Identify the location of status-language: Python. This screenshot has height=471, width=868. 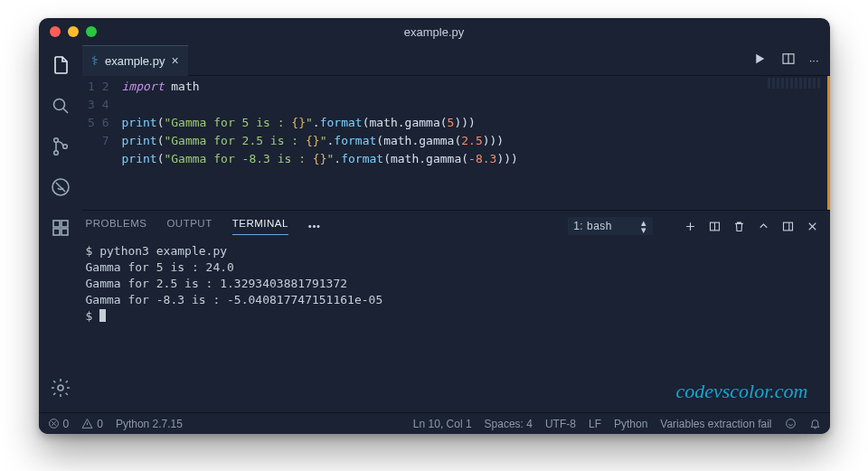
(631, 424).